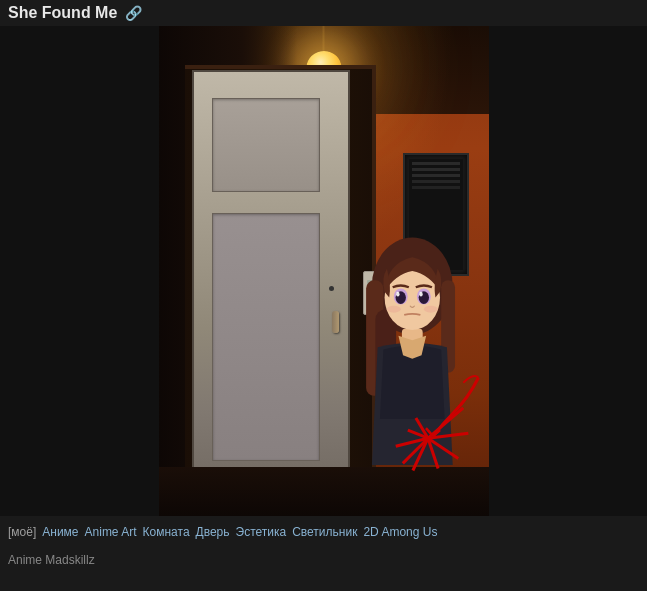 This screenshot has width=647, height=591. Describe the element at coordinates (324, 560) in the screenshot. I see `author-bar: Anime Madskillz` at that location.